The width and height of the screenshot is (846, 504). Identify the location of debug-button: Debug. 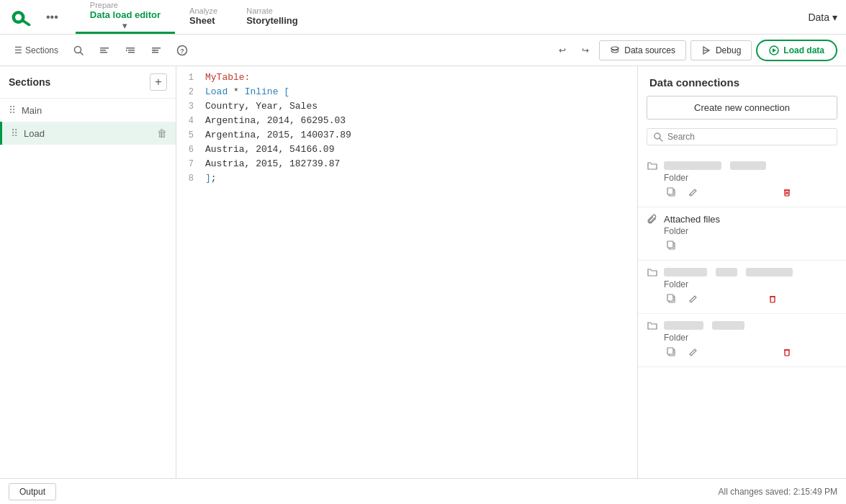
(721, 50).